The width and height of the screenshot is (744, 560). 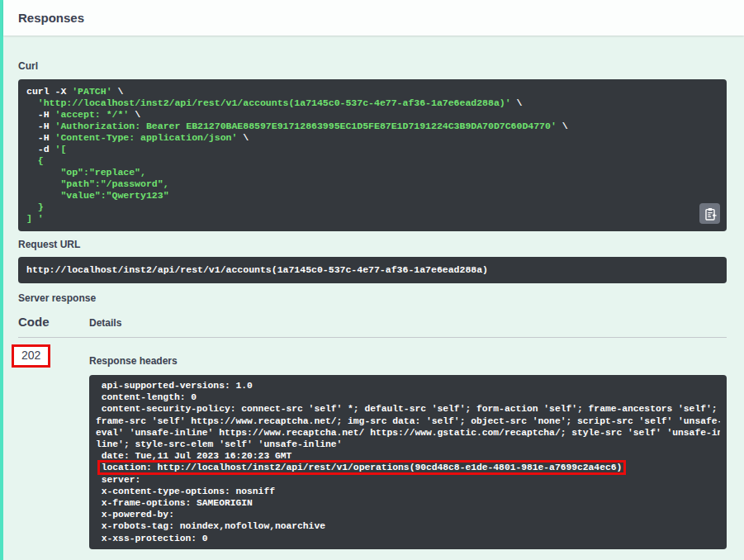 I want to click on response-header-line: eval' 'unsafe-inline' https://www.recapt…, so click(x=408, y=433).